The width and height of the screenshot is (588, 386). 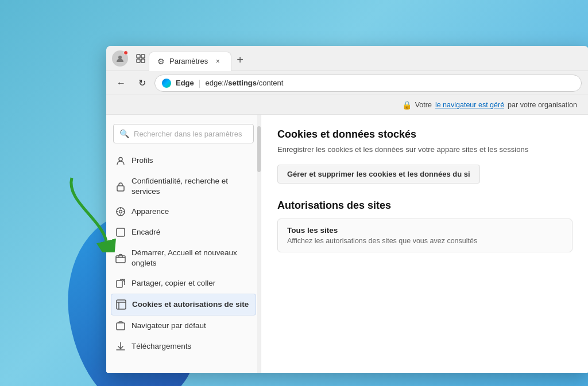 What do you see at coordinates (173, 283) in the screenshot?
I see `sidebar-partager-label: Partager, copier et coller` at bounding box center [173, 283].